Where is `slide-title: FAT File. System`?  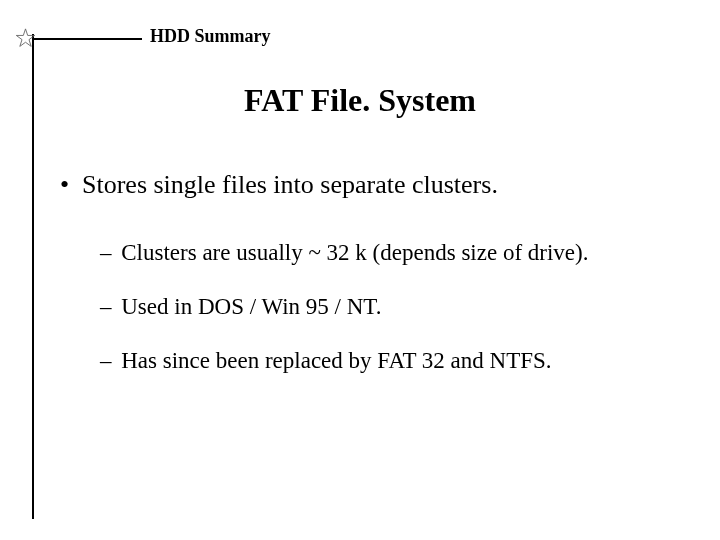
slide-title: FAT File. System is located at coordinates (360, 100).